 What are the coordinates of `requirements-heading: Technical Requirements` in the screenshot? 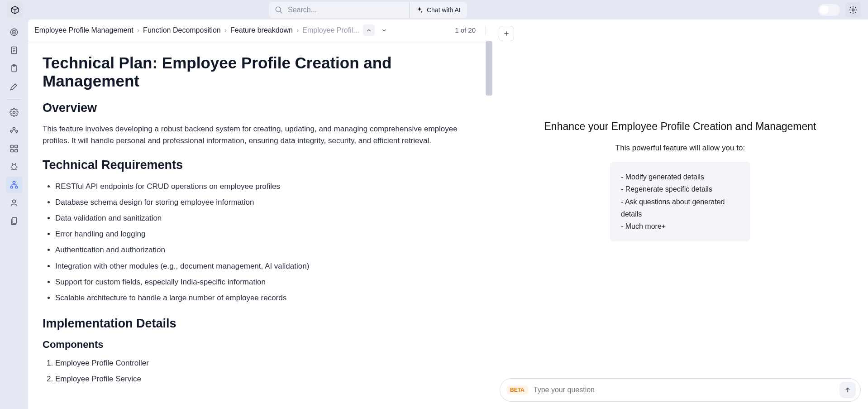 It's located at (260, 165).